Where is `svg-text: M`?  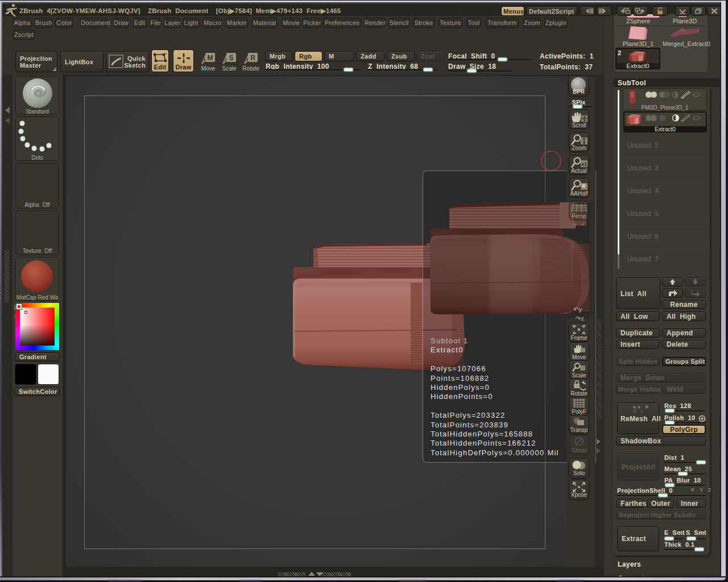 svg-text: M is located at coordinates (210, 58).